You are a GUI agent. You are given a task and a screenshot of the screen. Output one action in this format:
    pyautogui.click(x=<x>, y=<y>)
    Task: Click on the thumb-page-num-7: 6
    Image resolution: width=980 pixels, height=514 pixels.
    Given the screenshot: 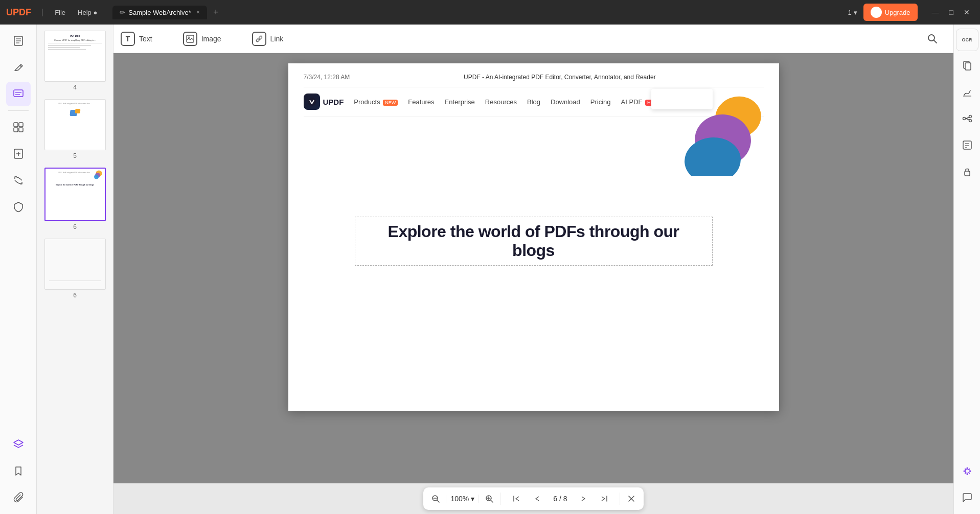 What is the action you would take?
    pyautogui.click(x=75, y=295)
    